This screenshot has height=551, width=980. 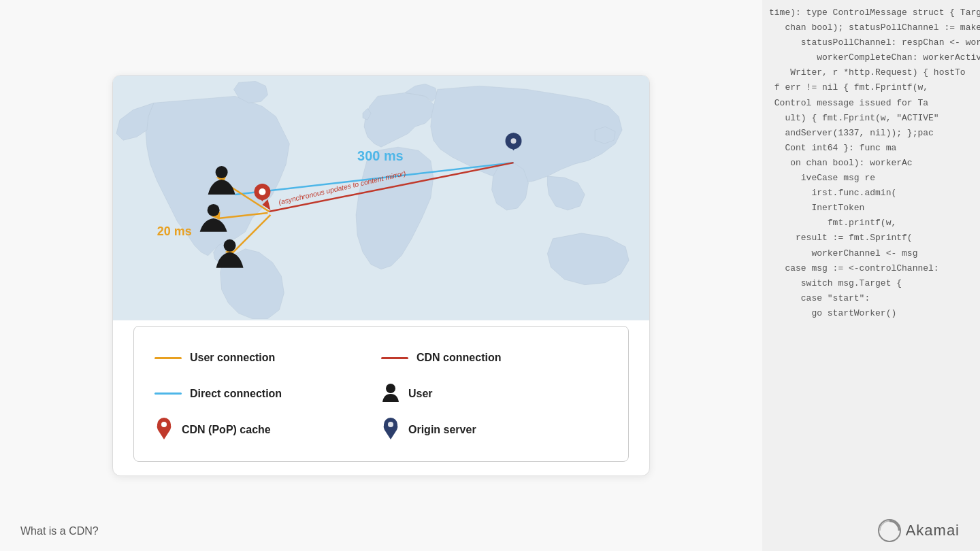 I want to click on user-label: User, so click(x=421, y=394).